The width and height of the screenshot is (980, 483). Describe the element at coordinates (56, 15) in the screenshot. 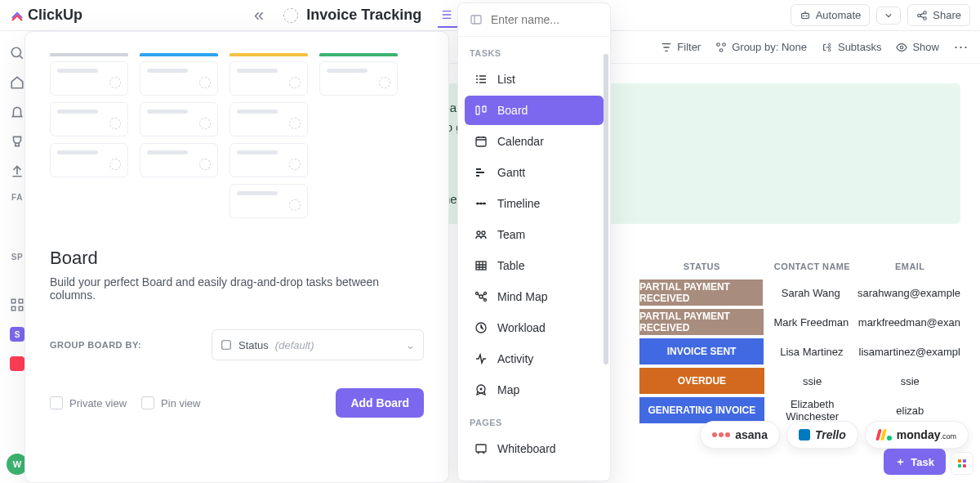

I see `brand-name: ClickUp` at that location.